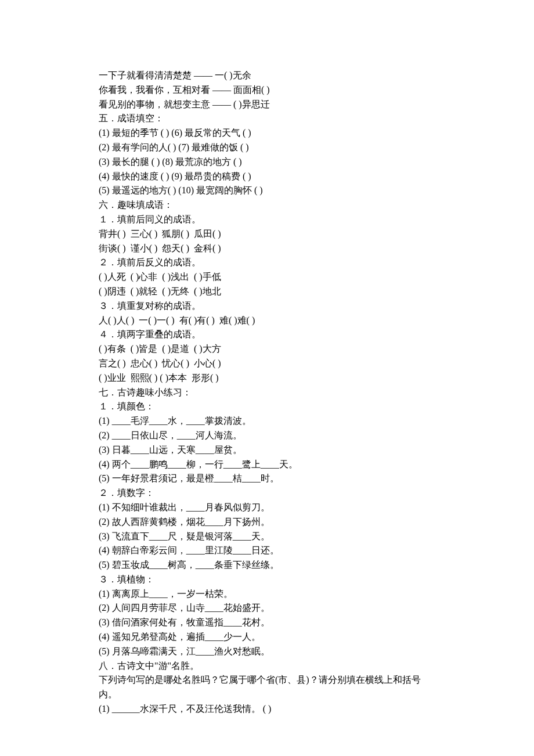 The height and width of the screenshot is (756, 534). Describe the element at coordinates (267, 579) in the screenshot. I see `subheading: ３．填植物：` at that location.